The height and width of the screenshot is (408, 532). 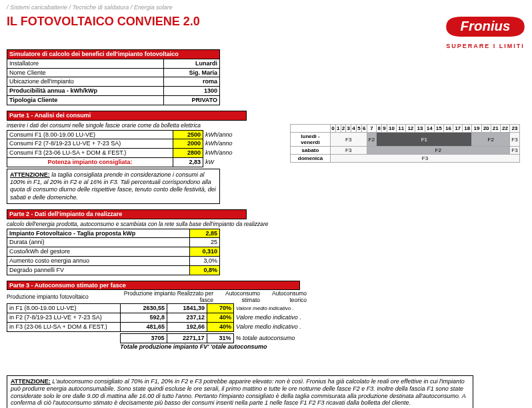 What do you see at coordinates (99, 252) in the screenshot?
I see `p2-r3l: Costo/kWh del gestore` at bounding box center [99, 252].